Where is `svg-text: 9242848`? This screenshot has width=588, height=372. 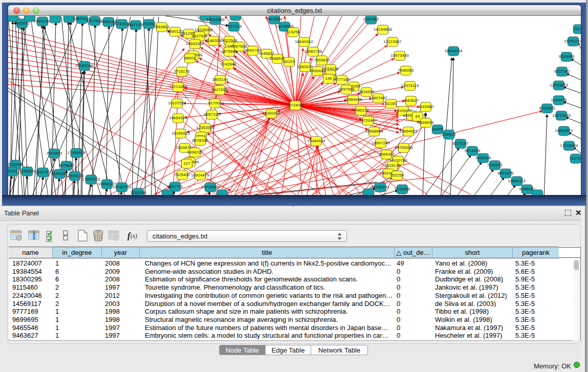 svg-text: 9242848 is located at coordinates (228, 64).